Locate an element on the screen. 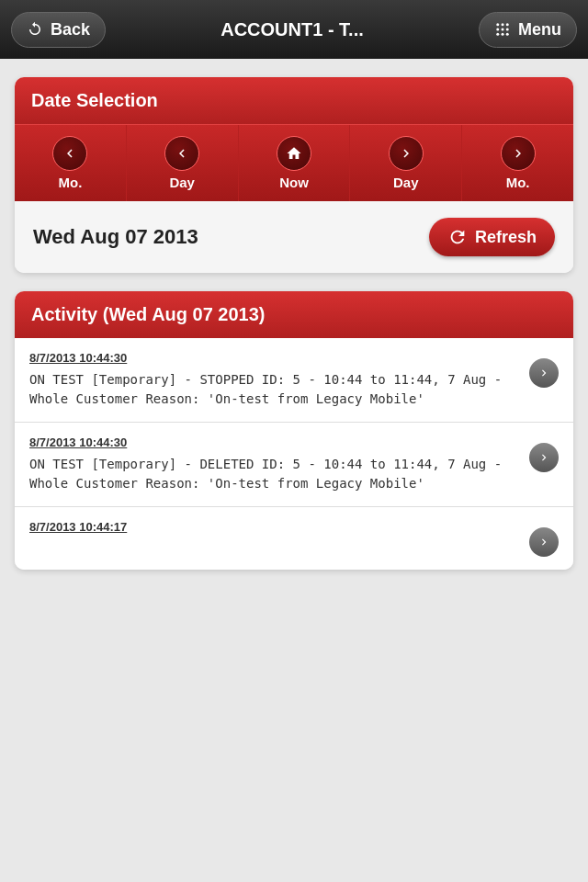  back-label: Back is located at coordinates (70, 29).